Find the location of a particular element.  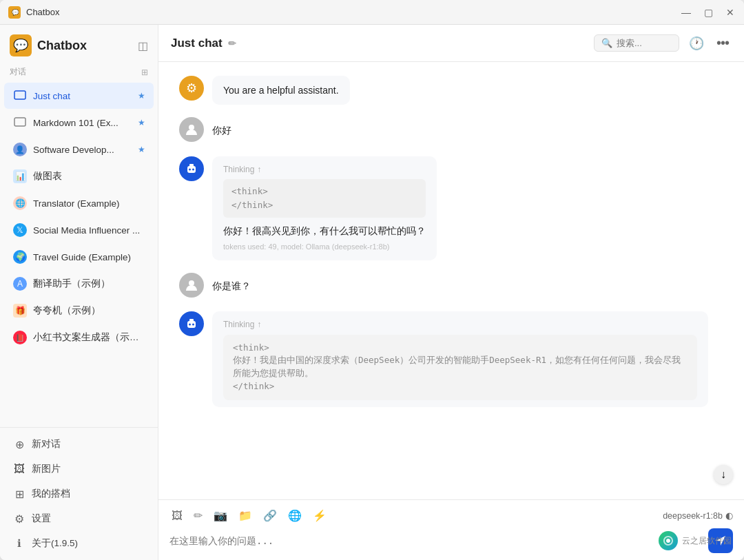

bot-message-text: 你好！很高兴见到你，有什么我可以帮忙的吗？ is located at coordinates (324, 231).